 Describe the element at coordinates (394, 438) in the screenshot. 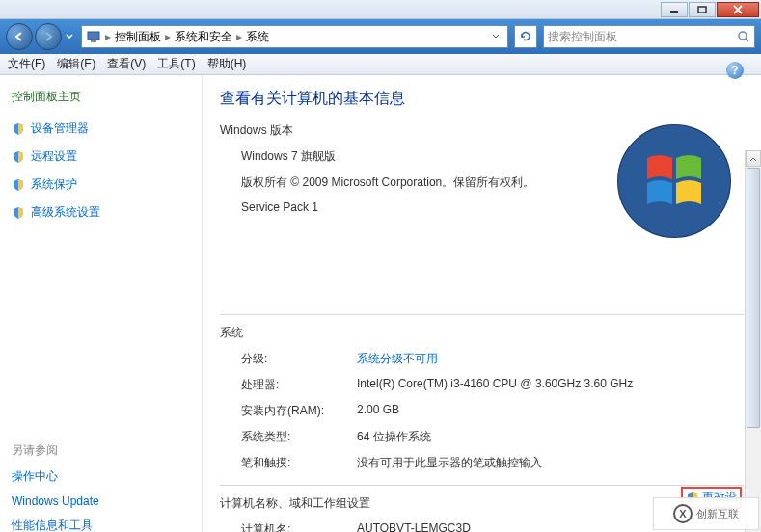

I see `systype-value: 64 位操作系统` at that location.